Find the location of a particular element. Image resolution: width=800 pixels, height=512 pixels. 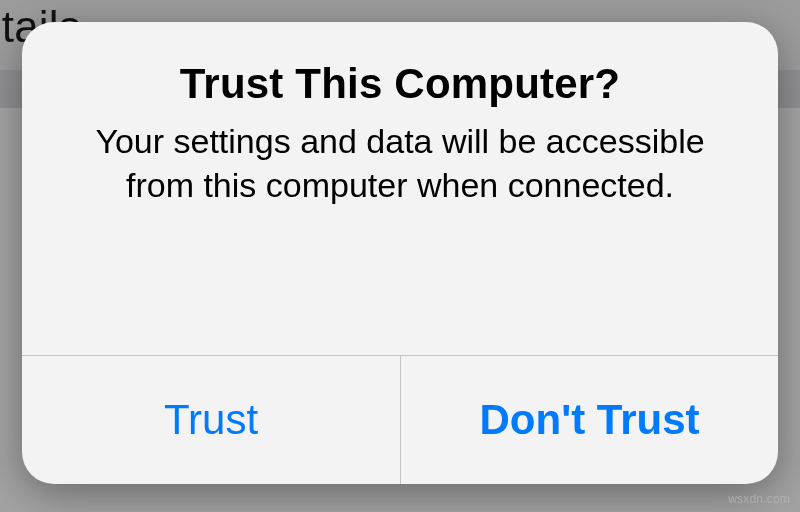

dont-trust-button: Don't Trust is located at coordinates (589, 420).